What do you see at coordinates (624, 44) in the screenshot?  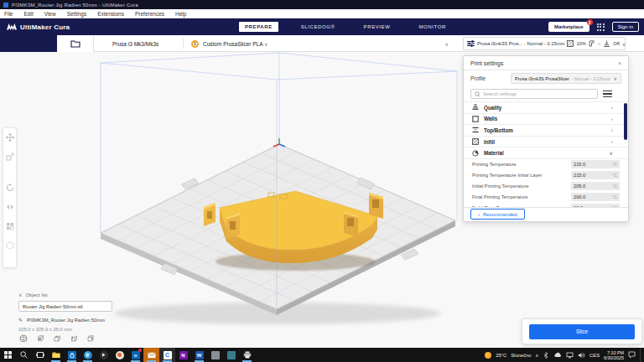 I see `chevron-down-icon: ∨` at bounding box center [624, 44].